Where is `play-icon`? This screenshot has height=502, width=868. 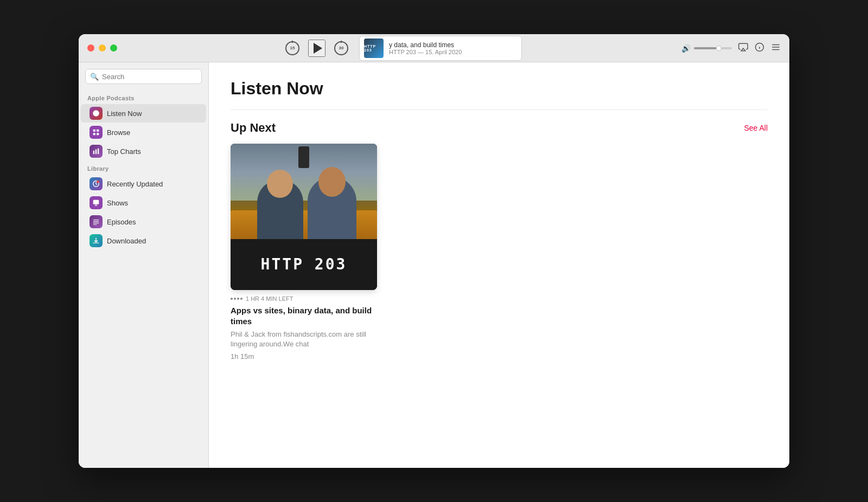 play-icon is located at coordinates (318, 48).